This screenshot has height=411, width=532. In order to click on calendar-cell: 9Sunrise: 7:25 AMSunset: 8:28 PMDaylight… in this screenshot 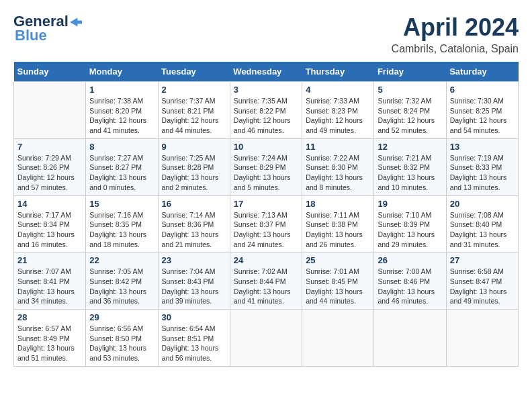, I will do `click(193, 167)`.